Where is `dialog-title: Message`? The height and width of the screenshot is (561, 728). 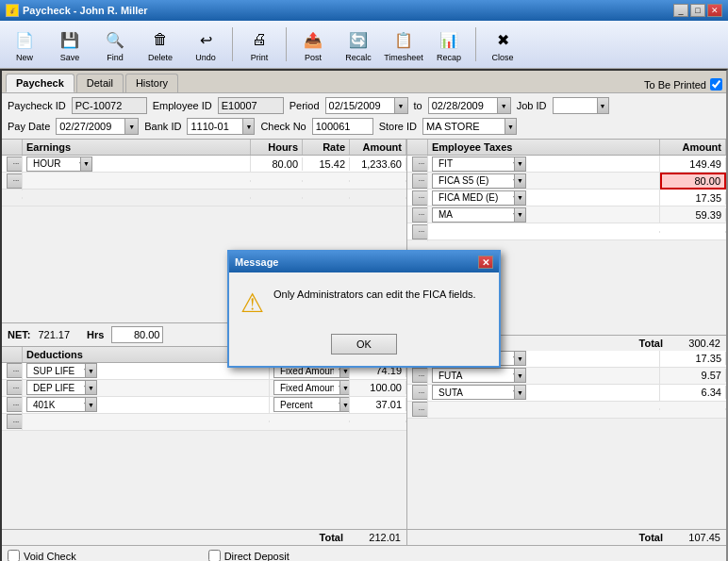
dialog-title: Message is located at coordinates (256, 262).